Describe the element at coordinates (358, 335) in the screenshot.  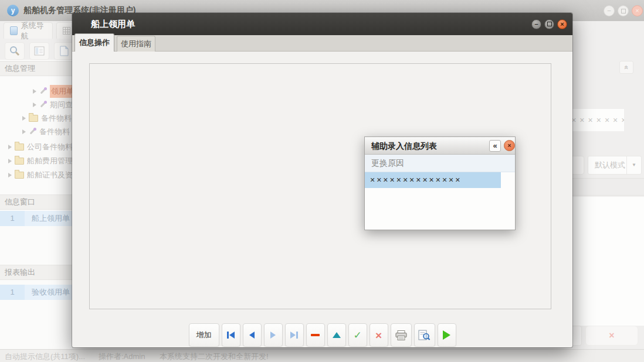
I see `confirm-button: ✓` at that location.